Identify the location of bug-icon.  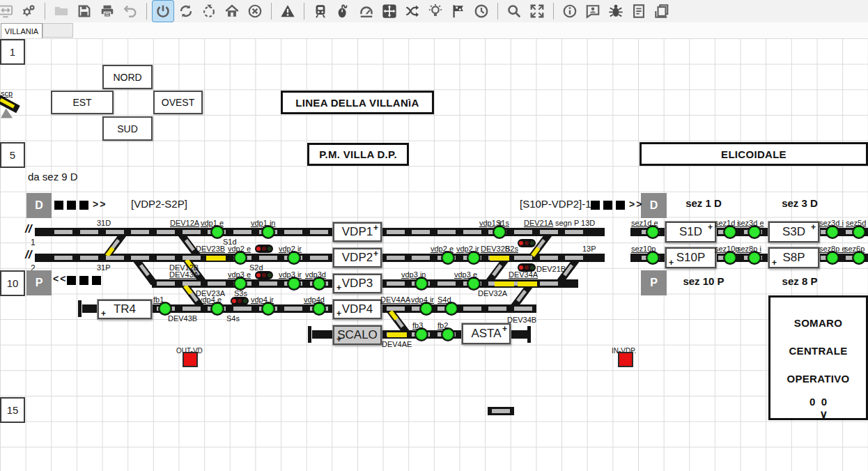
(616, 11).